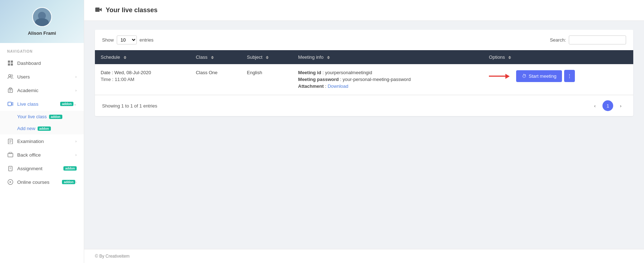 The image size is (644, 263). I want to click on search-label: Search:, so click(558, 40).